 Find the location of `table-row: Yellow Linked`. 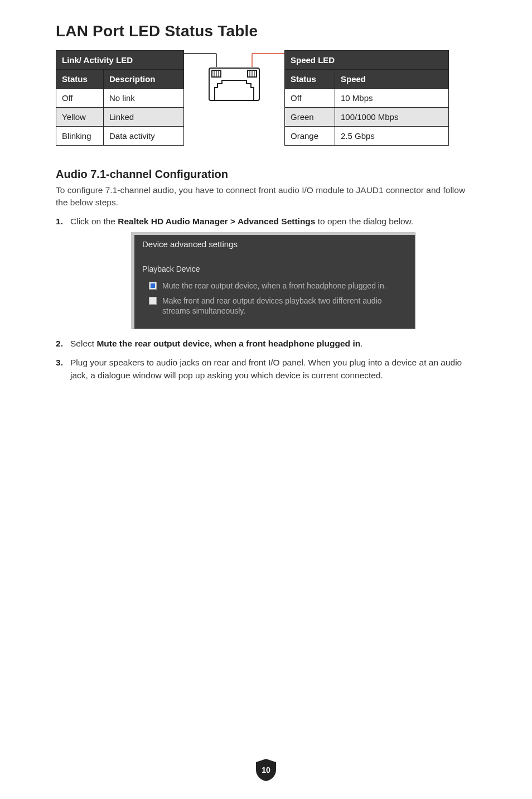

table-row: Yellow Linked is located at coordinates (120, 117).